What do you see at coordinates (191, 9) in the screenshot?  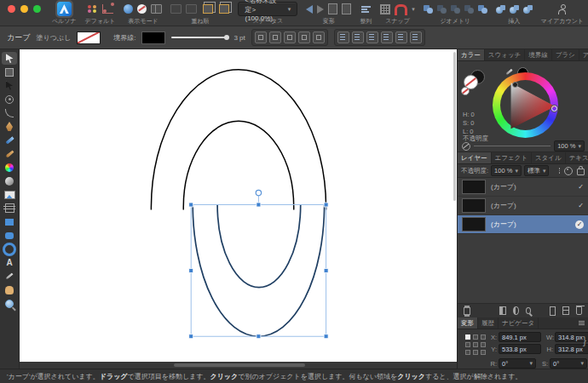 I see `send-to-back-icon` at bounding box center [191, 9].